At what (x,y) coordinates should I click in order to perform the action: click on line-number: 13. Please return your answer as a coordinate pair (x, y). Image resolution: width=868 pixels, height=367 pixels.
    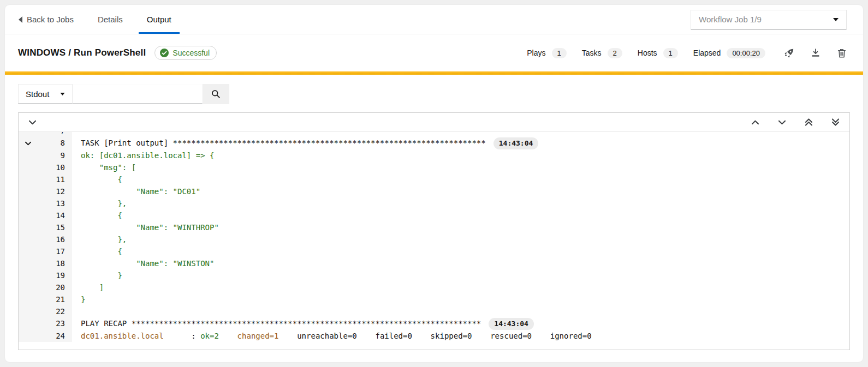
    Looking at the image, I should click on (55, 203).